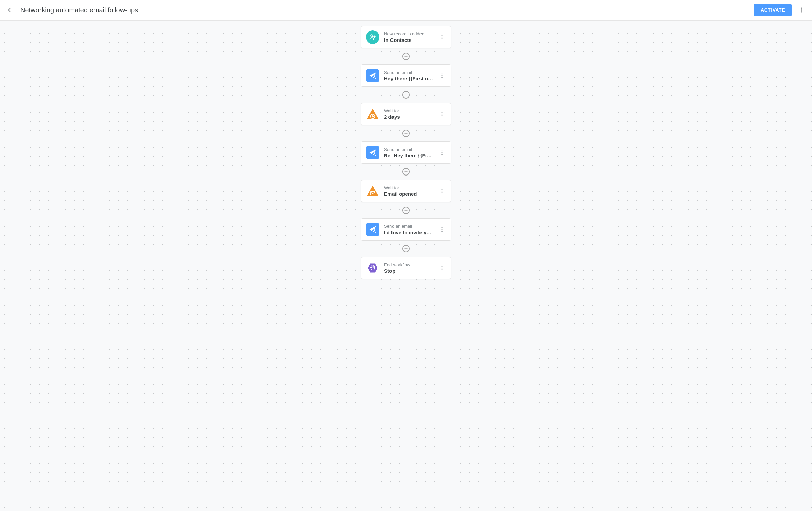 This screenshot has width=812, height=511. I want to click on node-value: In Contacts, so click(409, 40).